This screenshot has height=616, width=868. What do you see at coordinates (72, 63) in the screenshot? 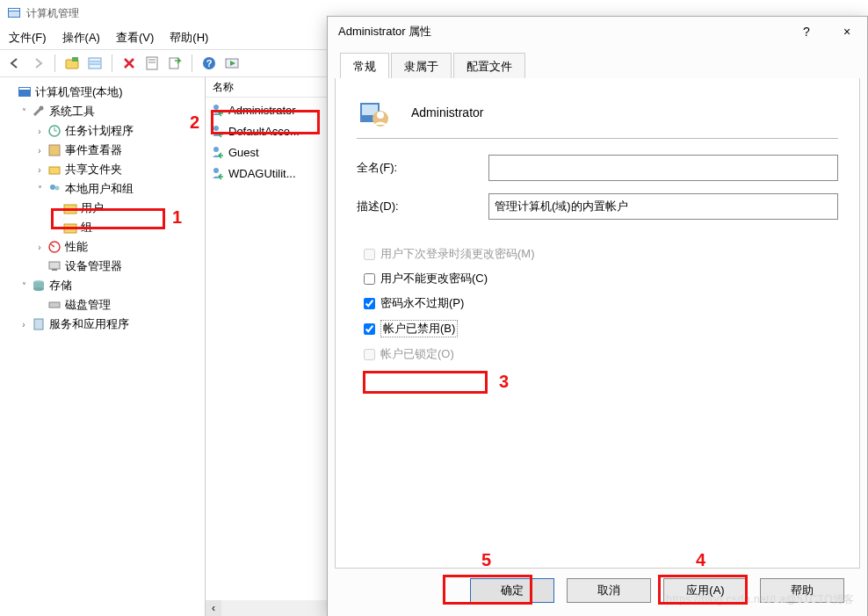
I see `new-folder-icon` at bounding box center [72, 63].